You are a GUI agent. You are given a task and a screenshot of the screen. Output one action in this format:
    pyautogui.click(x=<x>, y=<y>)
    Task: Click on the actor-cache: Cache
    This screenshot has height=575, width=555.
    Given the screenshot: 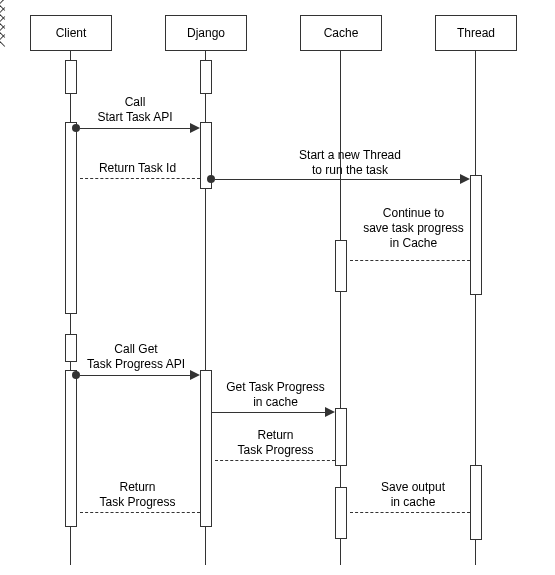 What is the action you would take?
    pyautogui.click(x=341, y=33)
    